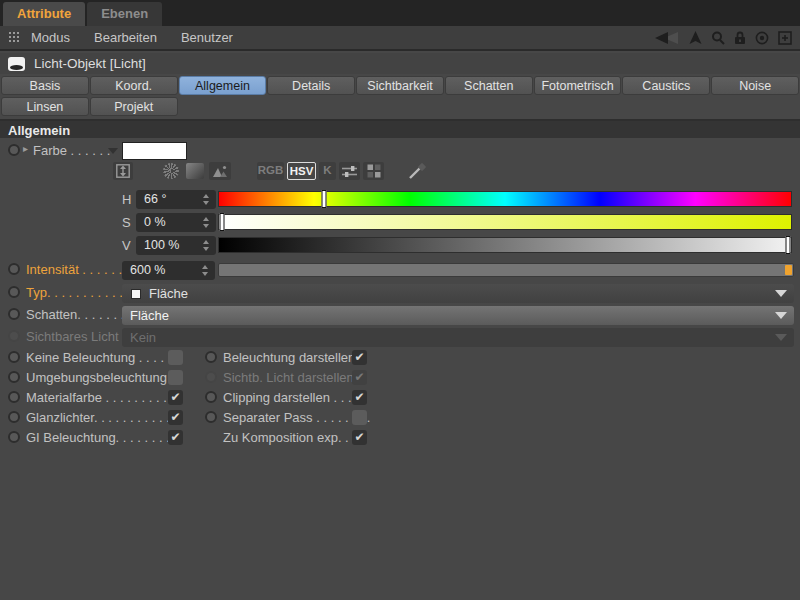 The width and height of the screenshot is (800, 600). I want to click on light-object-icon, so click(16, 64).